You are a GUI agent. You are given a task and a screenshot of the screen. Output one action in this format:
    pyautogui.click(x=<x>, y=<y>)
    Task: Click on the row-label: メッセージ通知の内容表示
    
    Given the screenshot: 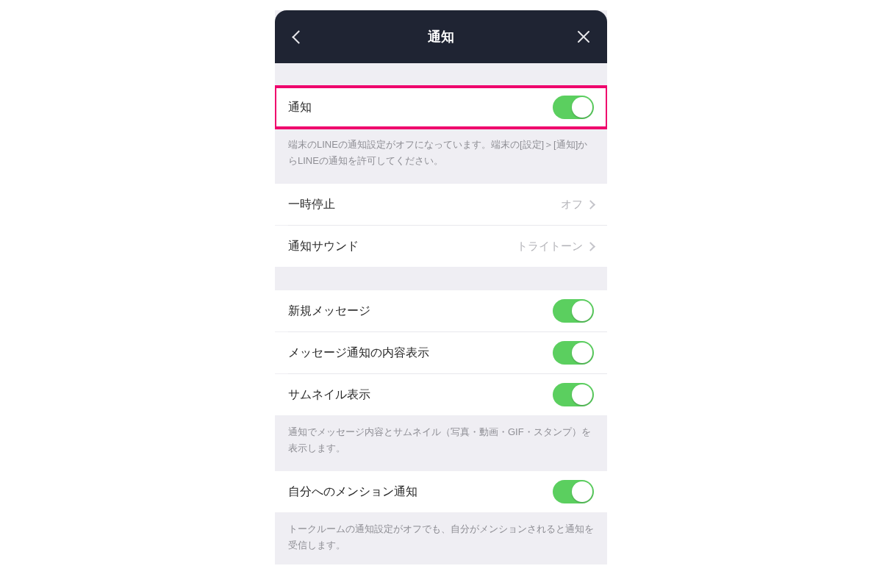 What is the action you would take?
    pyautogui.click(x=359, y=353)
    